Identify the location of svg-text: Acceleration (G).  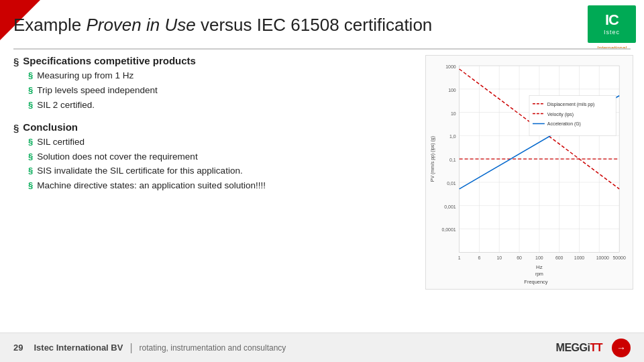
(564, 124).